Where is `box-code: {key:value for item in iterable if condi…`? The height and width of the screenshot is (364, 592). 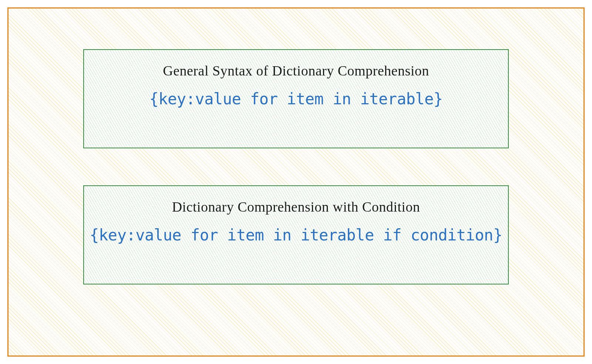
box-code: {key:value for item in iterable if condi… is located at coordinates (296, 235).